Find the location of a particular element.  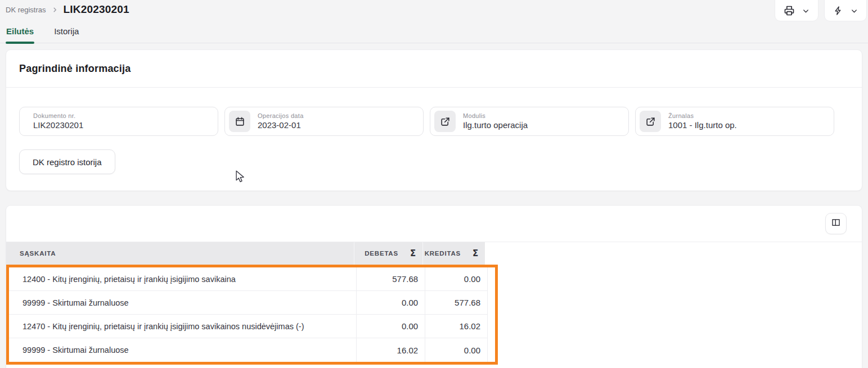

table-row: 12470 - Kitų įrenginių, prietaisų ir įra… is located at coordinates (248, 326).